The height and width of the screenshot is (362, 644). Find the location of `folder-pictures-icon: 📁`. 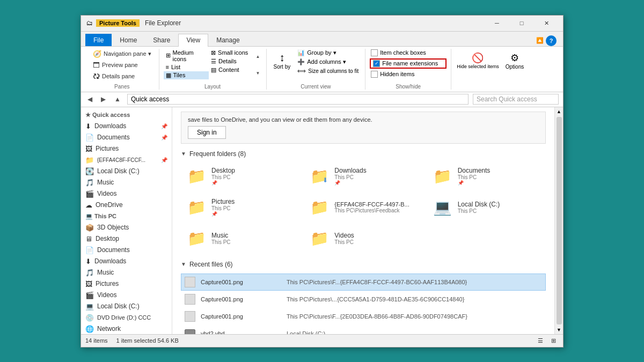

folder-pictures-icon: 📁 is located at coordinates (196, 208).